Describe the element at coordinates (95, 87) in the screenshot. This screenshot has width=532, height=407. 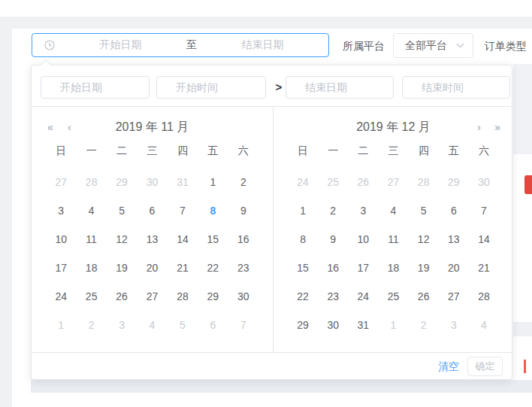
I see `panel-start-date-input` at that location.